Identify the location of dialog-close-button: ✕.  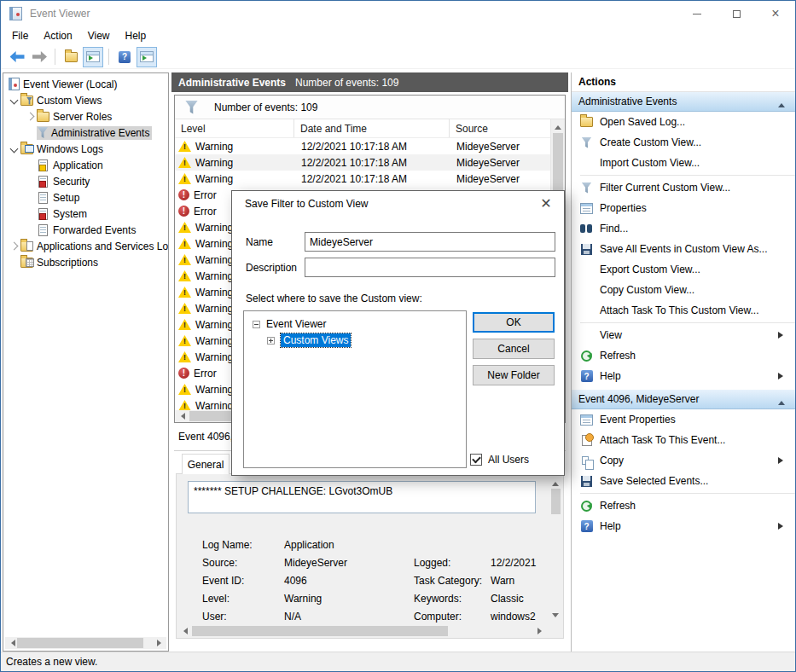
(546, 204).